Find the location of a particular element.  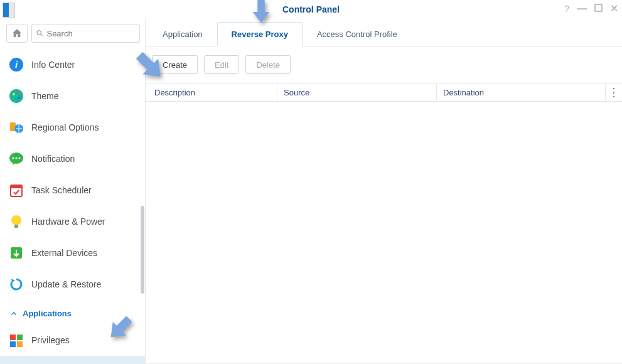

close-button: ✕ is located at coordinates (614, 9).